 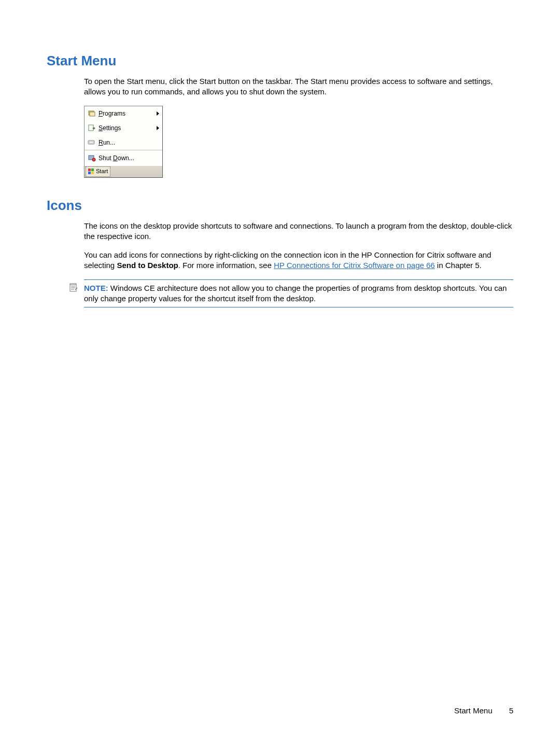 What do you see at coordinates (129, 143) in the screenshot?
I see `menu-item-label: Run...` at bounding box center [129, 143].